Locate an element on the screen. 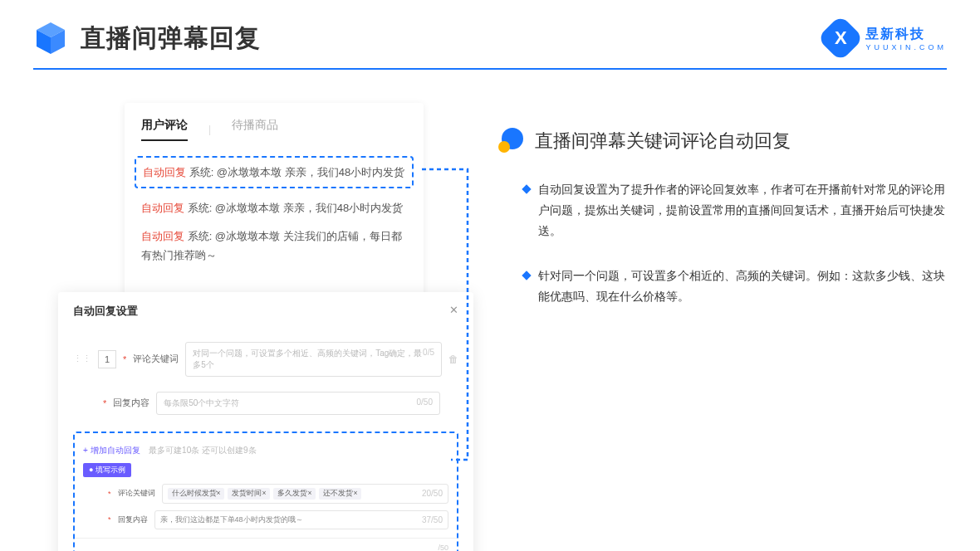 The width and height of the screenshot is (980, 551). cube-icon is located at coordinates (51, 38).